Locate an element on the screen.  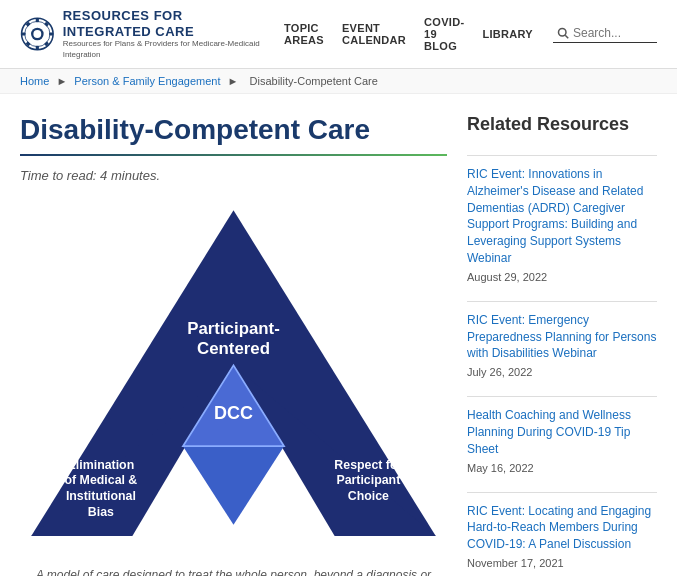
nav-covid-blog: COVID-19 Blog is located at coordinates (444, 34).